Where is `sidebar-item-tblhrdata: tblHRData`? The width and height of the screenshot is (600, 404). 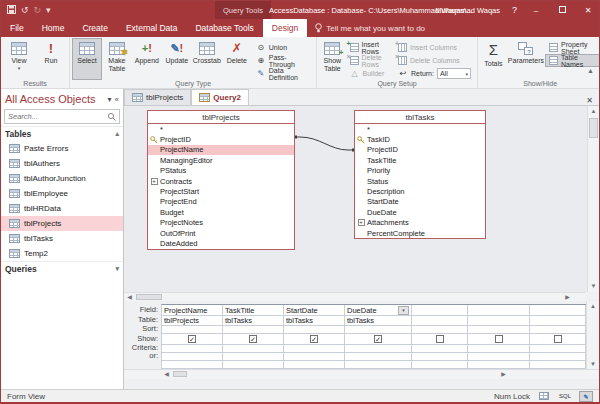
sidebar-item-tblhrdata: tblHRData is located at coordinates (62, 208).